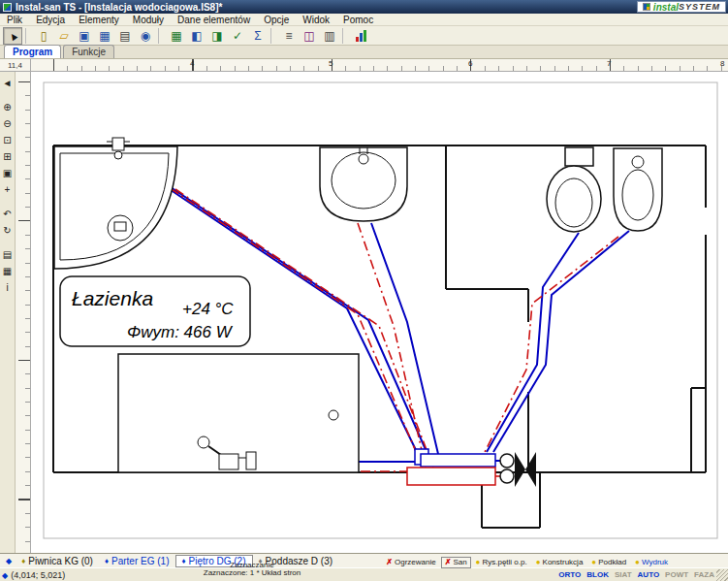 This screenshot has width=728, height=581. What do you see at coordinates (237, 36) in the screenshot?
I see `check-icon: ✓` at bounding box center [237, 36].